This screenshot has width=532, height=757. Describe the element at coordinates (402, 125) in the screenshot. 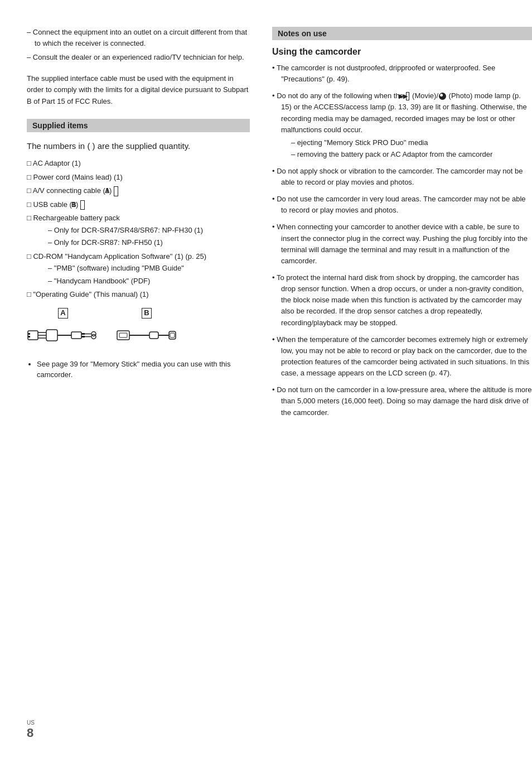

I see `note-2: Do not do any of the following when the …` at that location.